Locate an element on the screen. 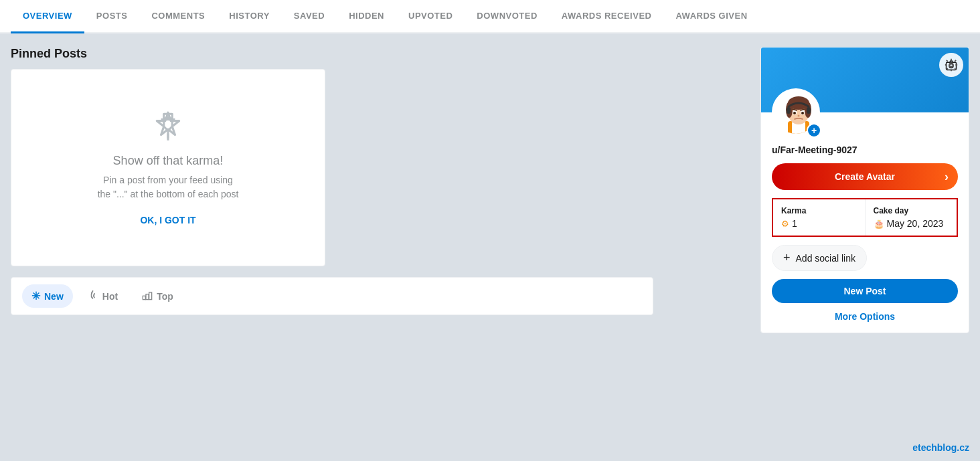  snowflake-icon: ✳ is located at coordinates (36, 296).